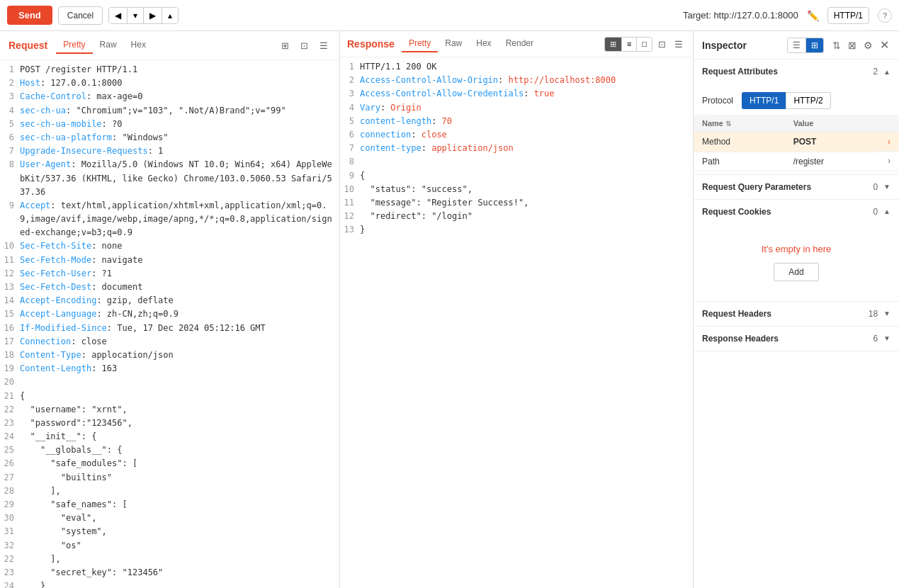  I want to click on line-number: 6, so click(351, 135).